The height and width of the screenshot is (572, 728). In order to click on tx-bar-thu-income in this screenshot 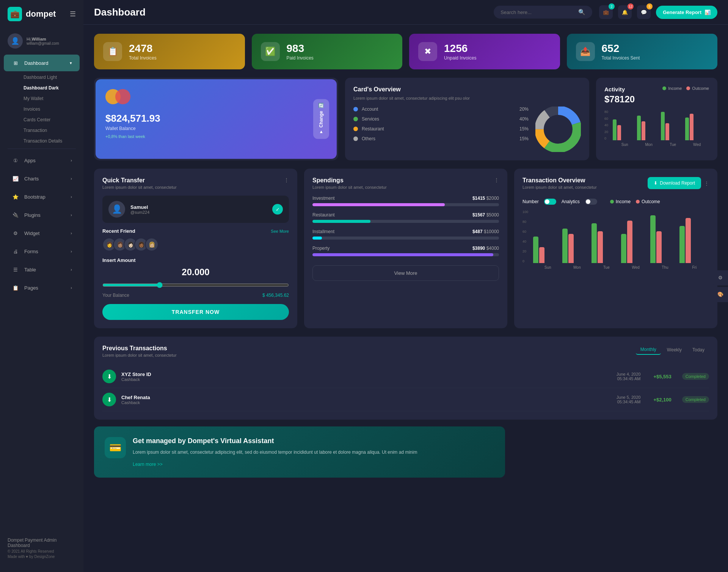, I will do `click(653, 239)`.